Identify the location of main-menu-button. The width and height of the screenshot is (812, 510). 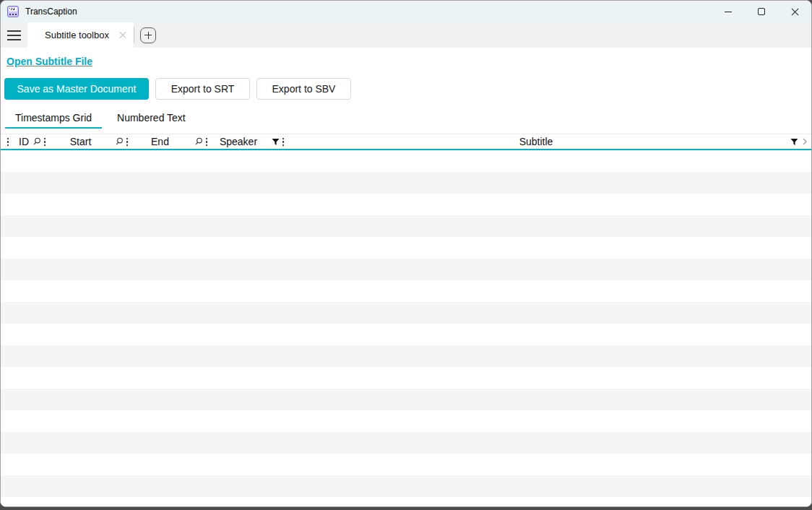
(14, 35).